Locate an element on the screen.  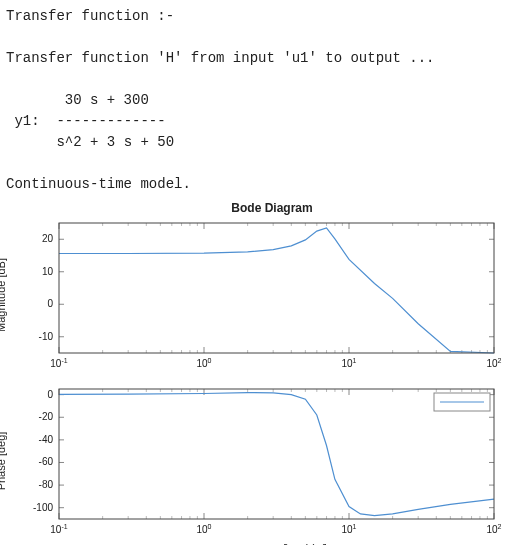
tf-numerator: 30 s + 300 is located at coordinates (257, 100).